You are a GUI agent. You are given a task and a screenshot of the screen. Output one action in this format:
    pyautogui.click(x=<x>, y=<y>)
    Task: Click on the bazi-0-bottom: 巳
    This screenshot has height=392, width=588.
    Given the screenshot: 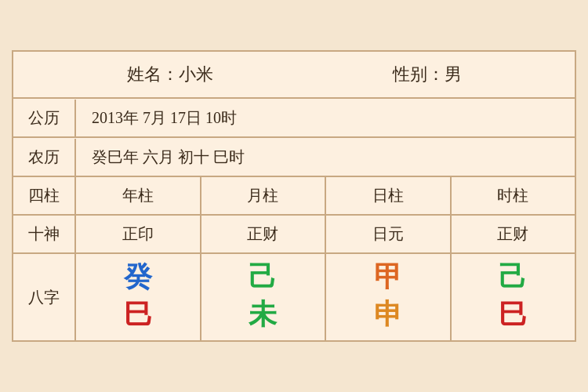 What is the action you would take?
    pyautogui.click(x=138, y=315)
    